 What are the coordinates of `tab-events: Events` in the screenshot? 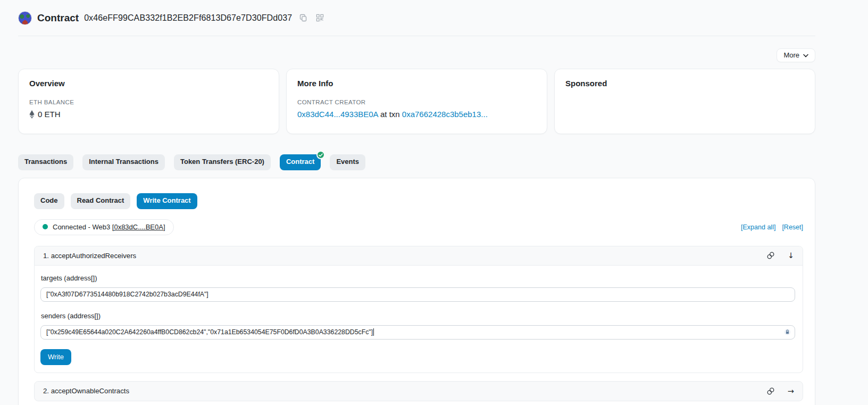 It's located at (348, 162).